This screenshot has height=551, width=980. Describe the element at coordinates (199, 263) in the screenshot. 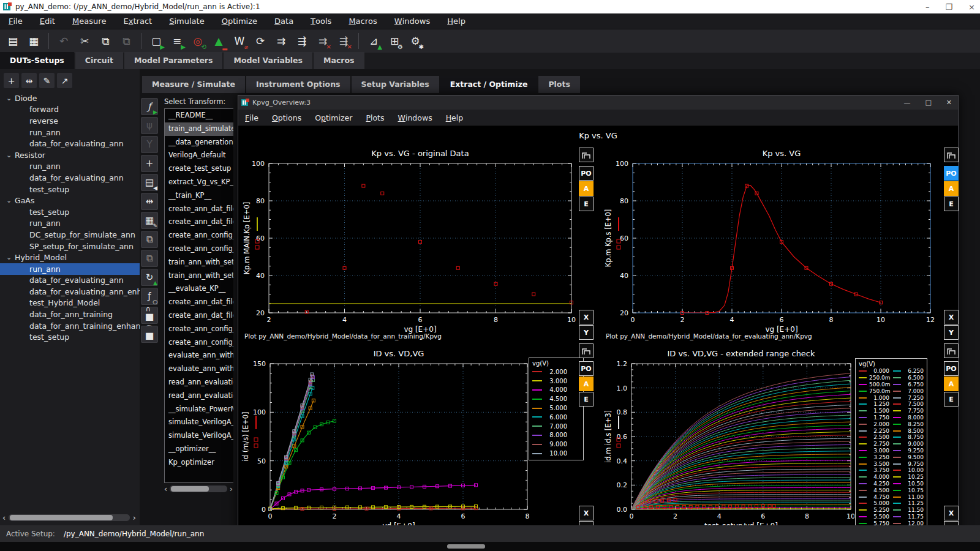

I see `transform-item: train_ann_with_setup_` at that location.